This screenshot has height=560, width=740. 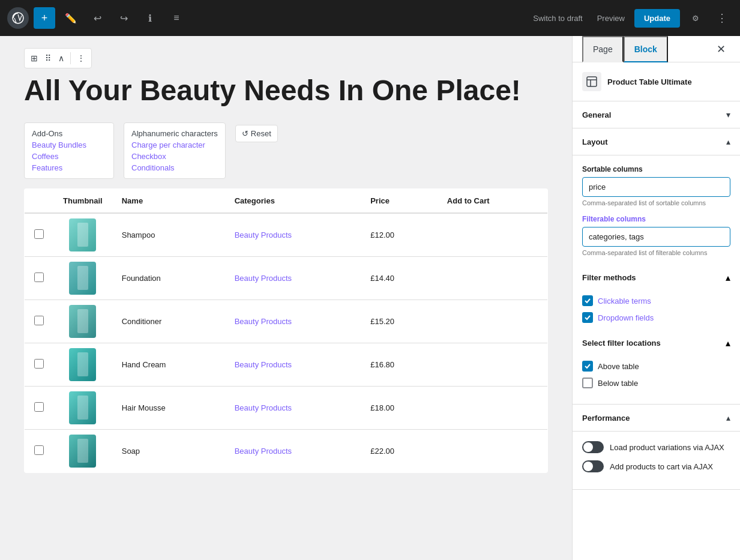 I want to click on sortable-columns-hint: Comma-separated list of sortable columns, so click(x=657, y=203).